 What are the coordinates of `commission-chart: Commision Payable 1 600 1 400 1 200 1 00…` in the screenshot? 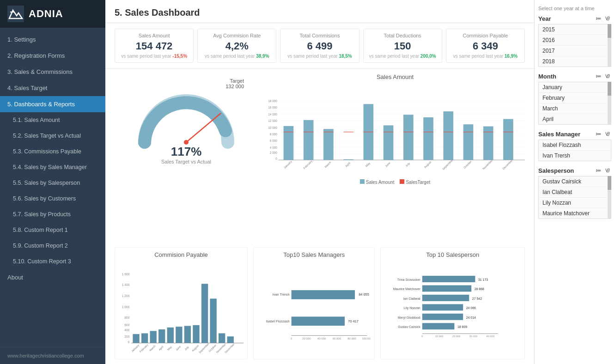 It's located at (181, 303).